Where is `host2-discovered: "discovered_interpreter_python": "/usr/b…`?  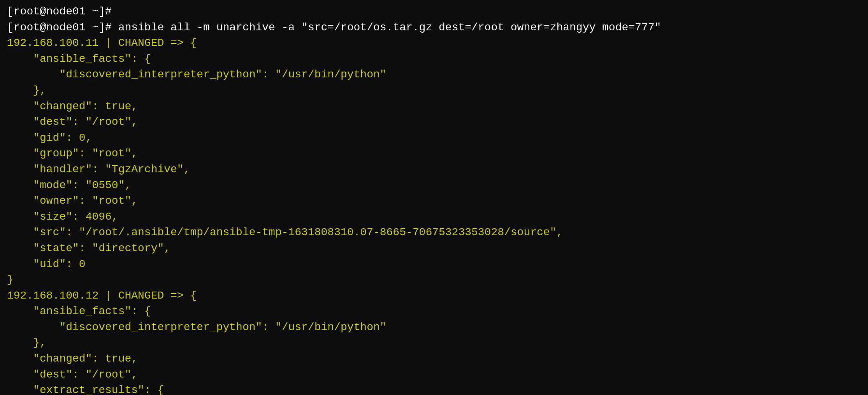 host2-discovered: "discovered_interpreter_python": "/usr/b… is located at coordinates (434, 327).